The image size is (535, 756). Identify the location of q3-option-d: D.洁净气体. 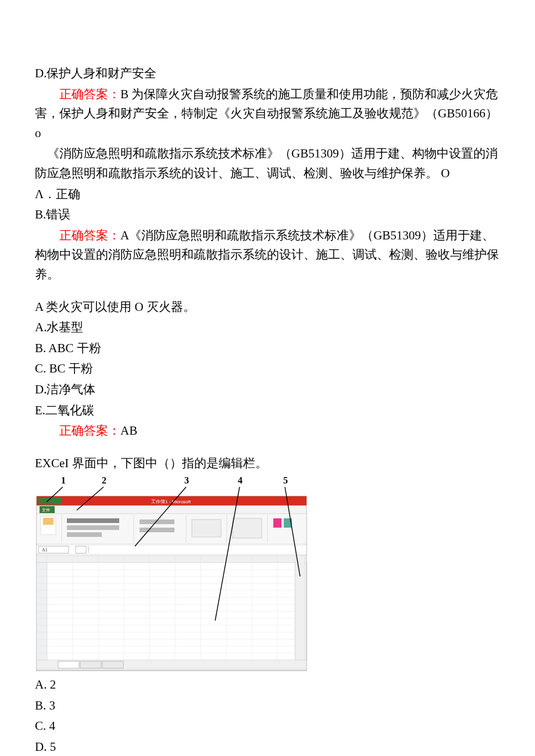
(268, 390).